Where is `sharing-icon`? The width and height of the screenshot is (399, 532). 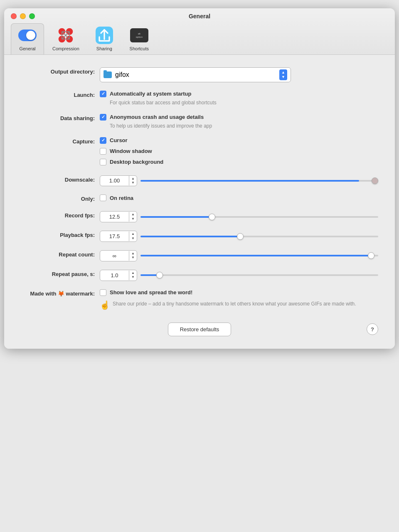
sharing-icon is located at coordinates (104, 35).